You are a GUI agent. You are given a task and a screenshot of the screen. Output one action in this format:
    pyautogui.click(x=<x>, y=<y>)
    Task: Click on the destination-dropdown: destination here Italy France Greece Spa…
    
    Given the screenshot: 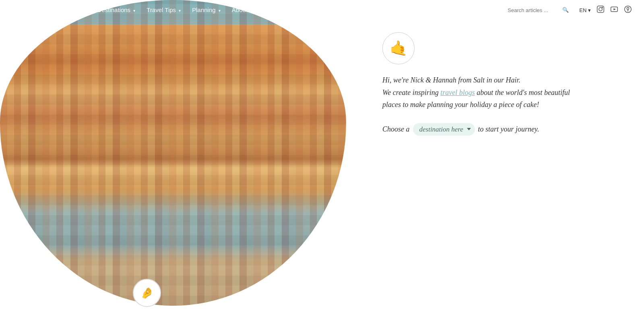 What is the action you would take?
    pyautogui.click(x=444, y=130)
    